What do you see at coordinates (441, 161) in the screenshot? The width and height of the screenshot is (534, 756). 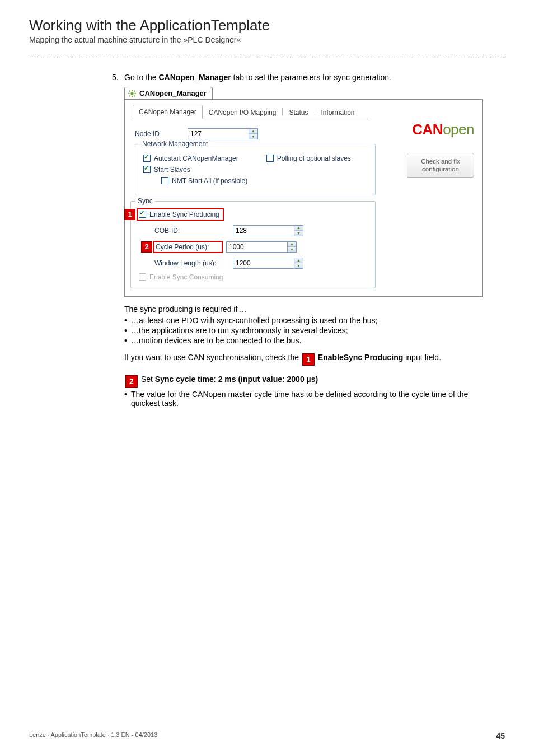 I see `checkfix-line1: Check and fix` at bounding box center [441, 161].